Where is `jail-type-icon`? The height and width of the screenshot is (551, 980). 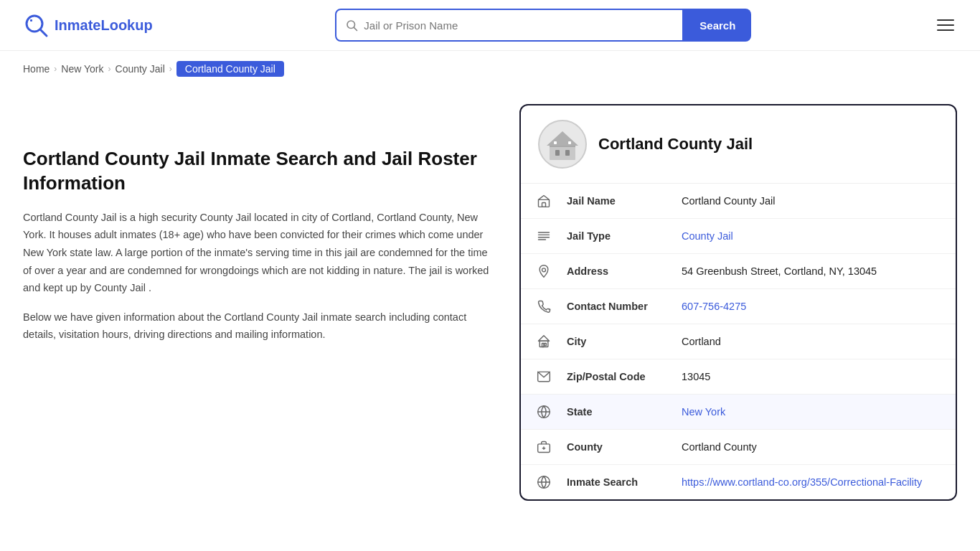 jail-type-icon is located at coordinates (544, 236).